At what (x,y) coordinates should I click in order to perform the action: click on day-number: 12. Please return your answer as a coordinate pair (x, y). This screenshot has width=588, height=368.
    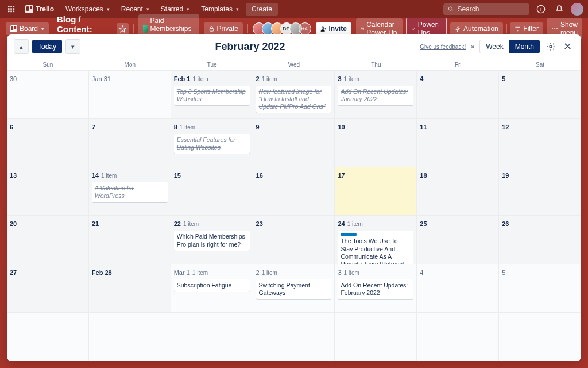
    Looking at the image, I should click on (505, 127).